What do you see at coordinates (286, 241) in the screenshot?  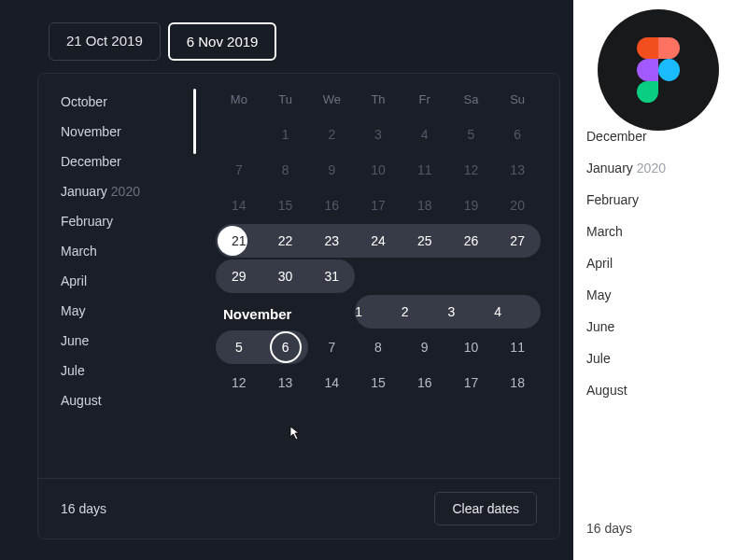 I see `day-cell: 22` at bounding box center [286, 241].